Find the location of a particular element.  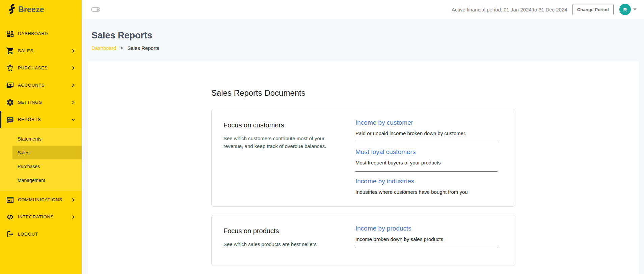

chevron-down-icon is located at coordinates (73, 120).